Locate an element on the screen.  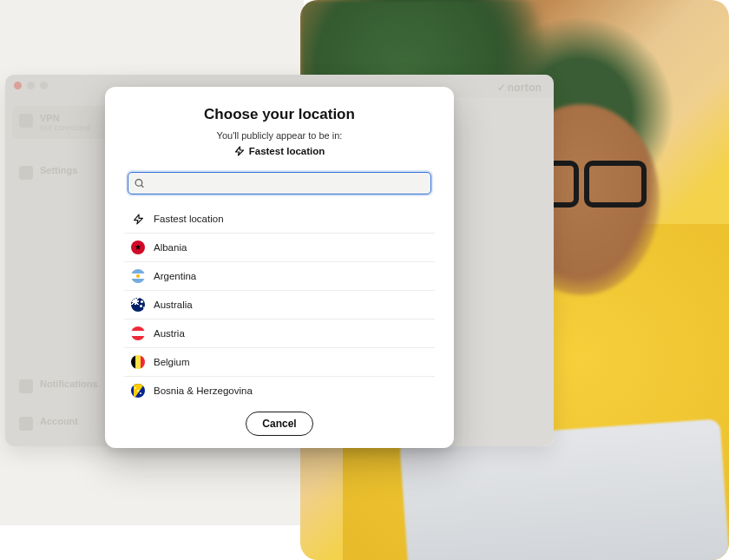
dialog-title: Choose your location is located at coordinates (279, 115).